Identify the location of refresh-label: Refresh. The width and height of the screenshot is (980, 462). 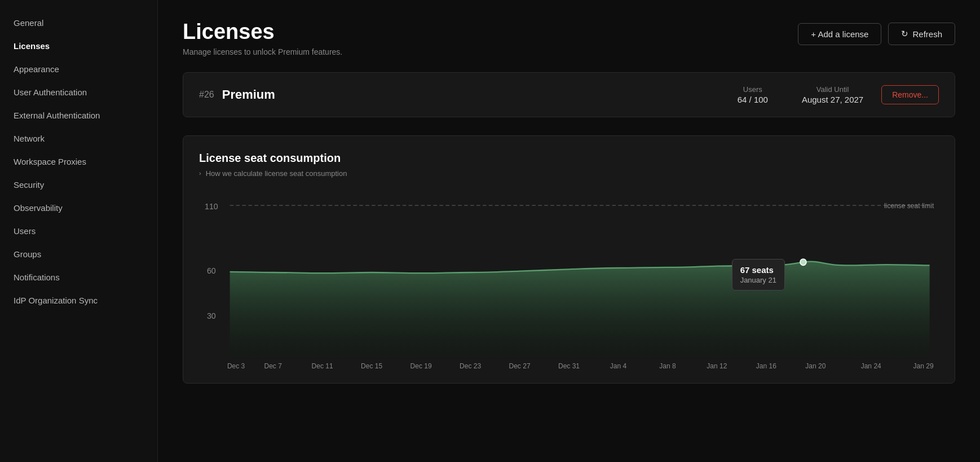
(927, 34).